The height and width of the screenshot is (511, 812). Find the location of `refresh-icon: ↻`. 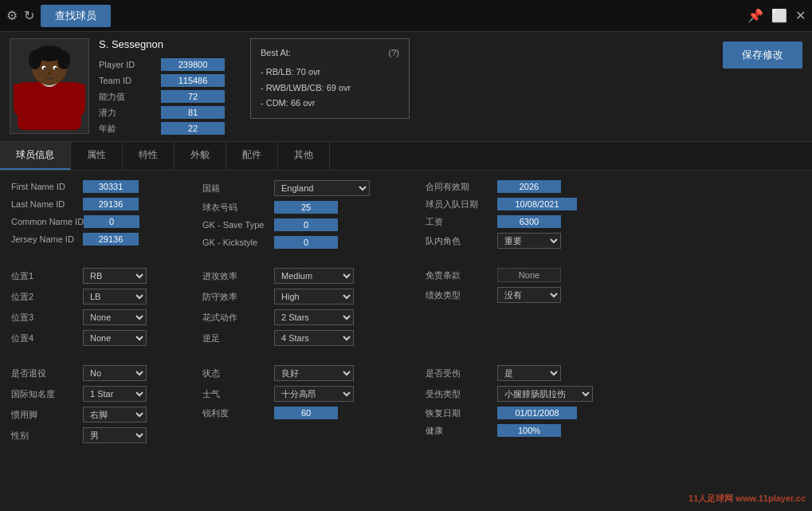

refresh-icon: ↻ is located at coordinates (29, 16).